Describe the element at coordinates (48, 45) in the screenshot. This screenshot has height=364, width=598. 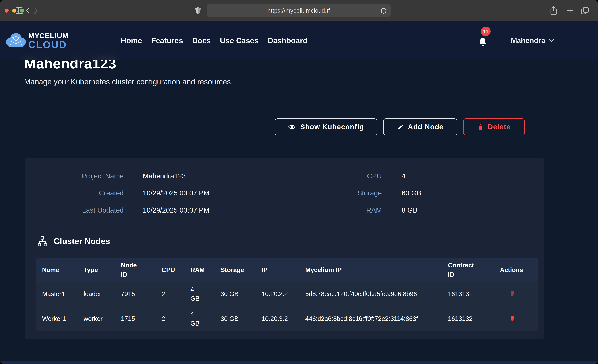
I see `brand-line2: CLOUD` at that location.